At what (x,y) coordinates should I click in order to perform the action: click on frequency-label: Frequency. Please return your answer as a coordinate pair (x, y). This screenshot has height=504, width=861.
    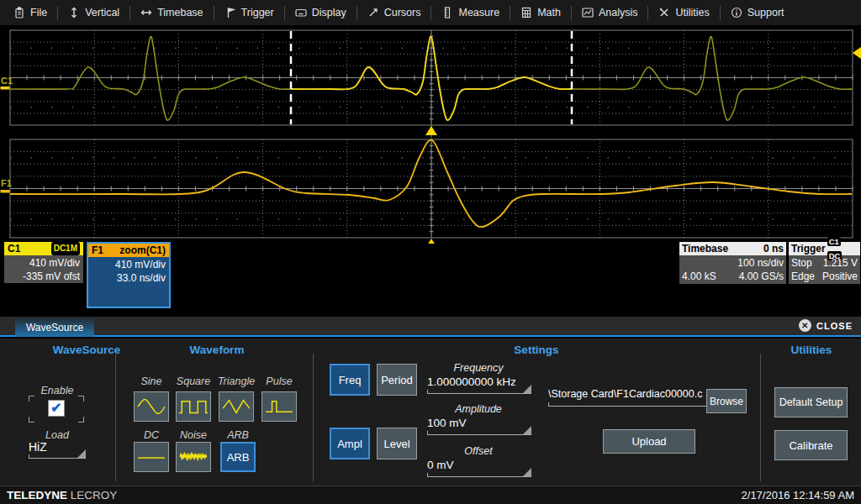
    Looking at the image, I should click on (478, 368).